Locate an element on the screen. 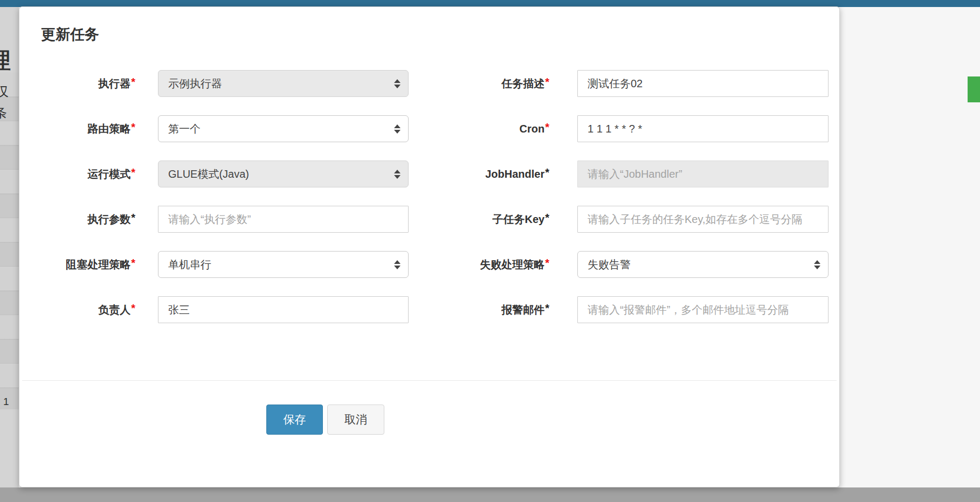 The image size is (980, 502). form-row: 执行器* 示例执行器 任务描述* is located at coordinates (429, 83).